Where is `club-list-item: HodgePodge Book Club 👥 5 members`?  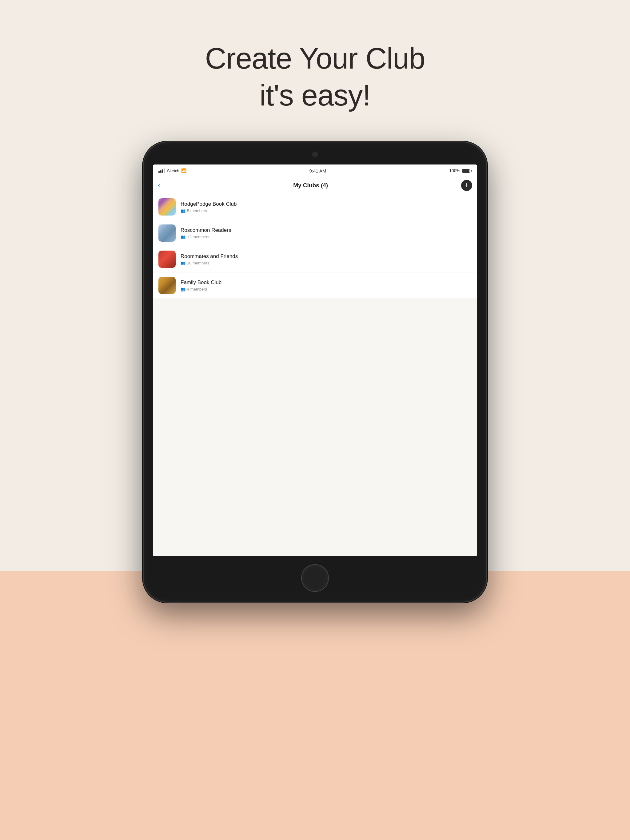 club-list-item: HodgePodge Book Club 👥 5 members is located at coordinates (315, 207).